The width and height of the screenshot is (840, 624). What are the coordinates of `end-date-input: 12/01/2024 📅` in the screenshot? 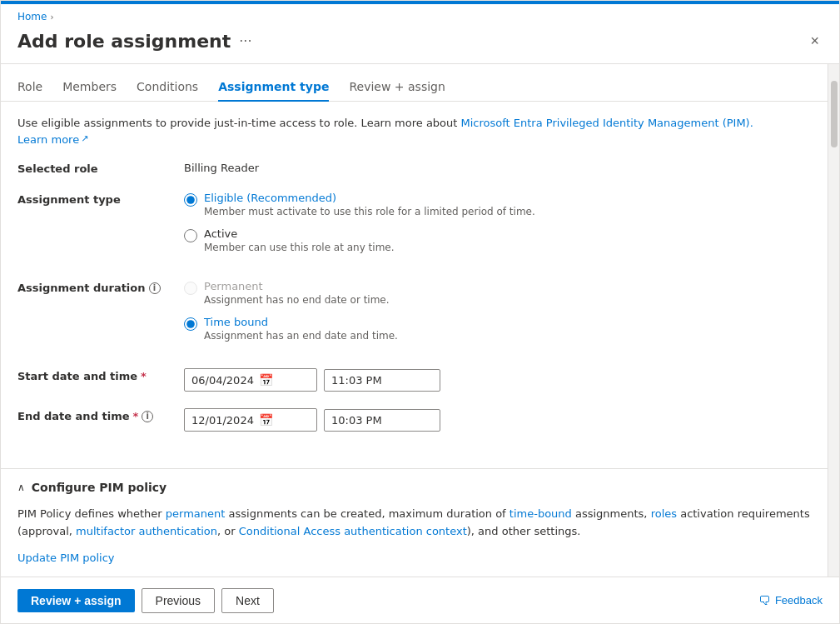 It's located at (251, 420).